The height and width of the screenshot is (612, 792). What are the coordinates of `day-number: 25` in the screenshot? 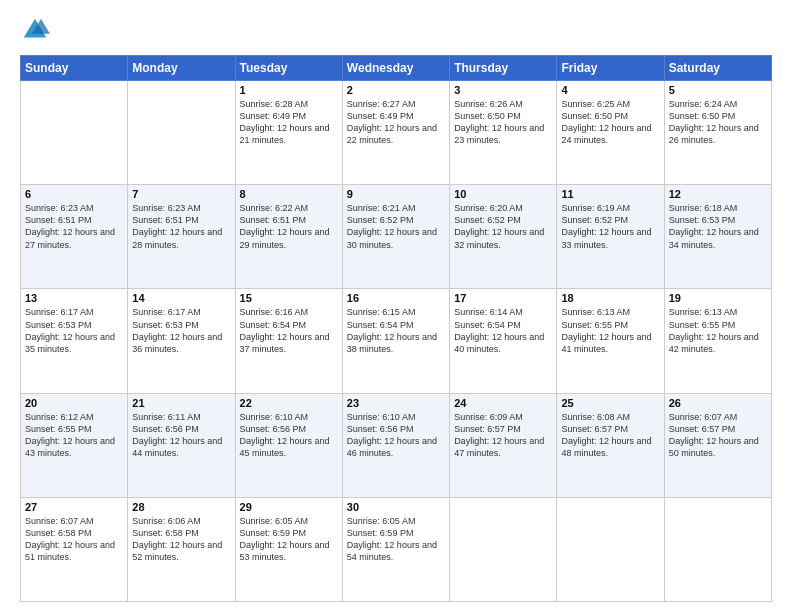 It's located at (610, 403).